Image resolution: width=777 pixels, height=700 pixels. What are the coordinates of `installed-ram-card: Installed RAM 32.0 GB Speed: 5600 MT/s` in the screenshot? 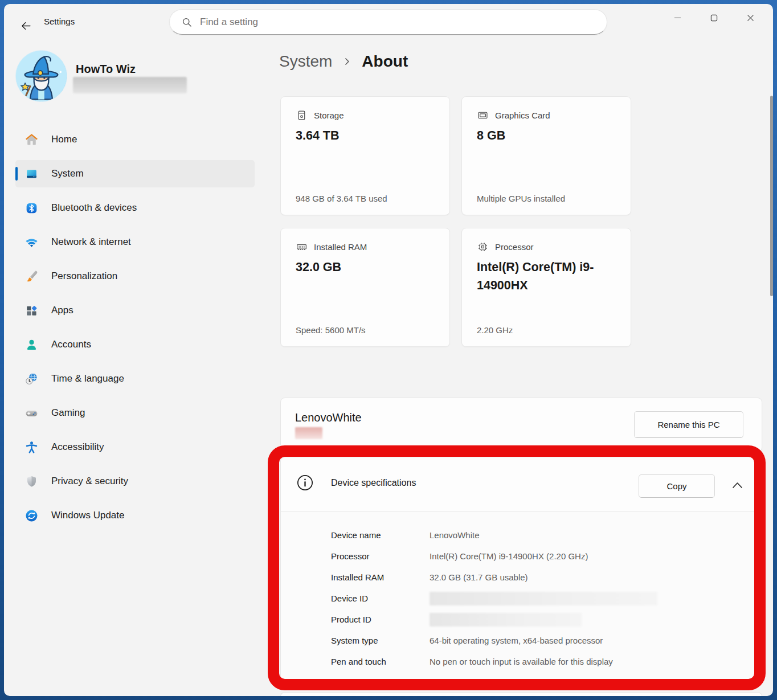 It's located at (365, 287).